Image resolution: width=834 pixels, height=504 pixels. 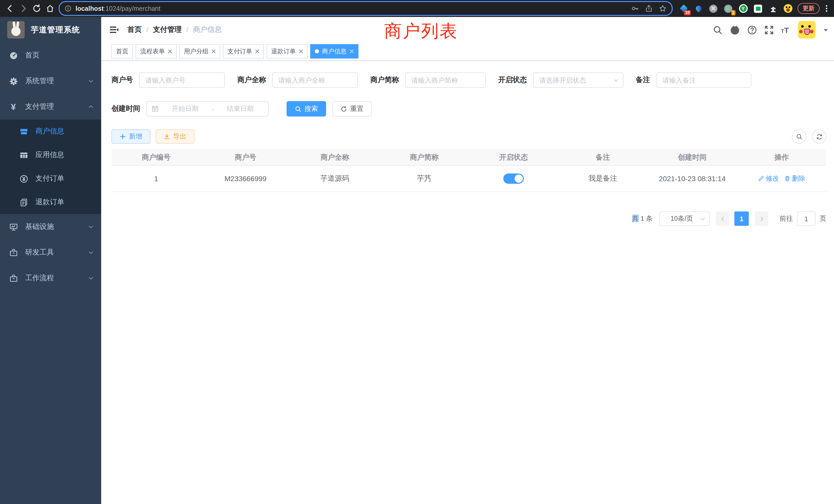 What do you see at coordinates (787, 179) in the screenshot?
I see `trash-icon` at bounding box center [787, 179].